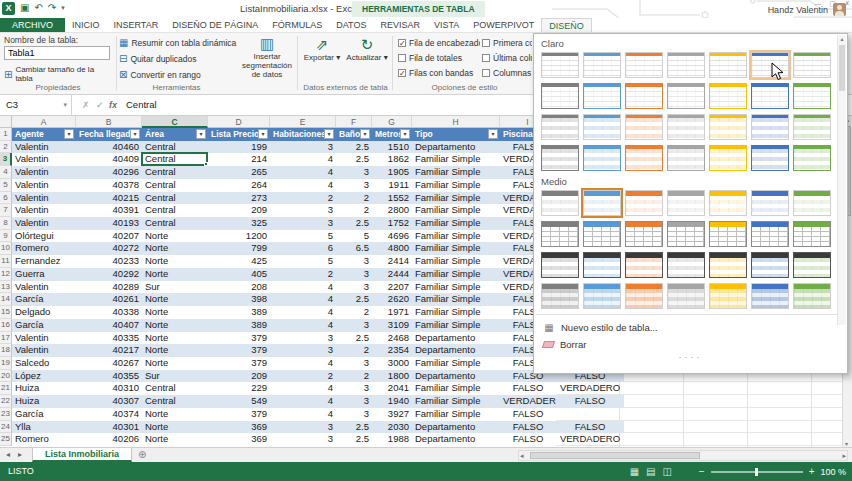 Image resolution: width=852 pixels, height=481 pixels. I want to click on cell-G10: 4800, so click(392, 248).